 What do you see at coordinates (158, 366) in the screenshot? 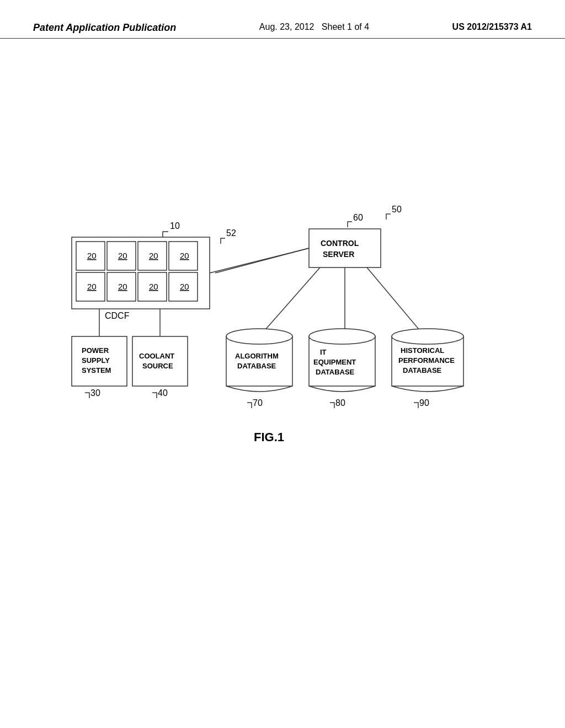
I see `coolant-line2: SOURCE` at bounding box center [158, 366].